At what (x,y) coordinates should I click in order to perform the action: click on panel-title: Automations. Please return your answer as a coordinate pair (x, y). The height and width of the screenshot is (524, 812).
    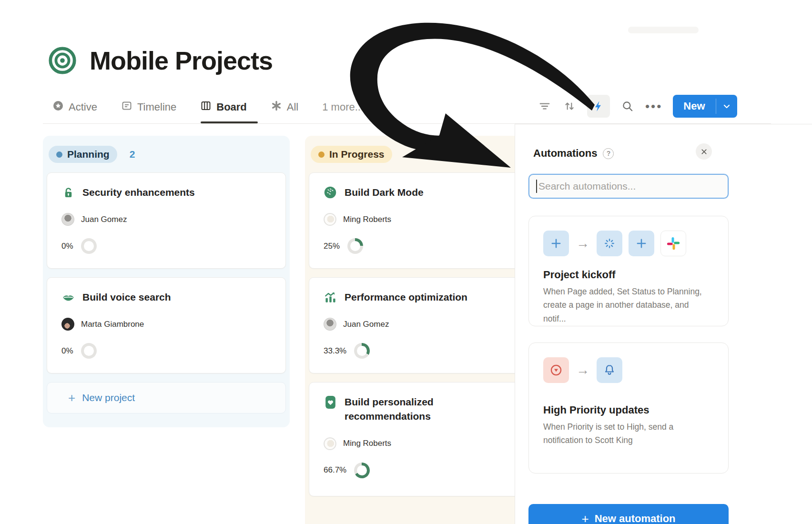
    Looking at the image, I should click on (565, 153).